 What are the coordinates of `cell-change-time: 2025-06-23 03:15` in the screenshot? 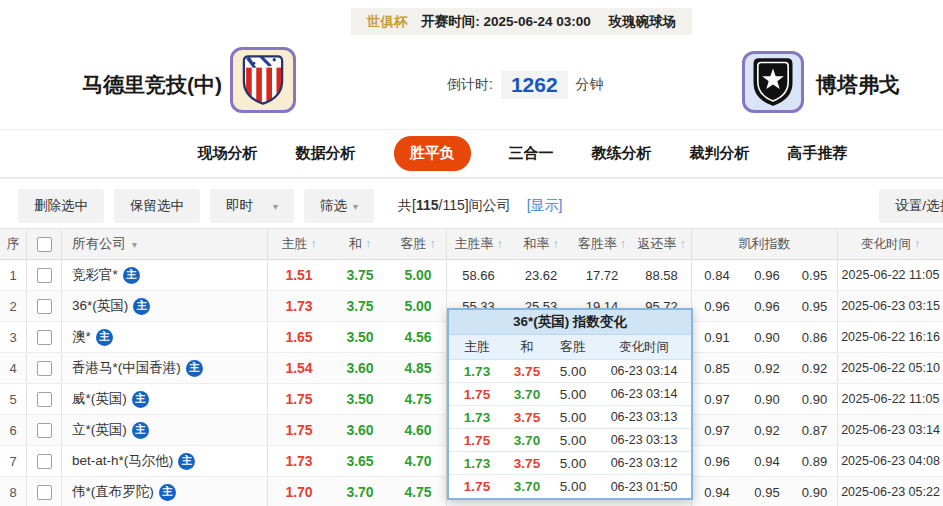 It's located at (890, 306).